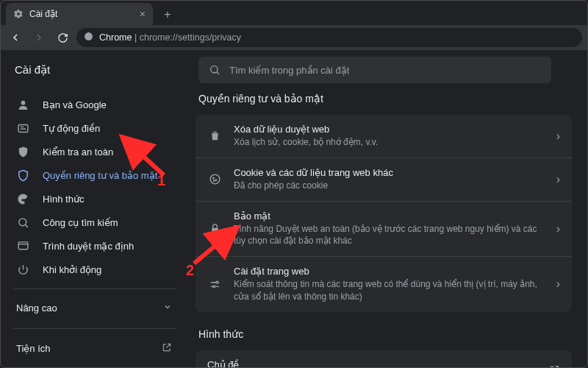 The image size is (588, 368). I want to click on sidebar-extensions-label: Tiện ích, so click(34, 349).